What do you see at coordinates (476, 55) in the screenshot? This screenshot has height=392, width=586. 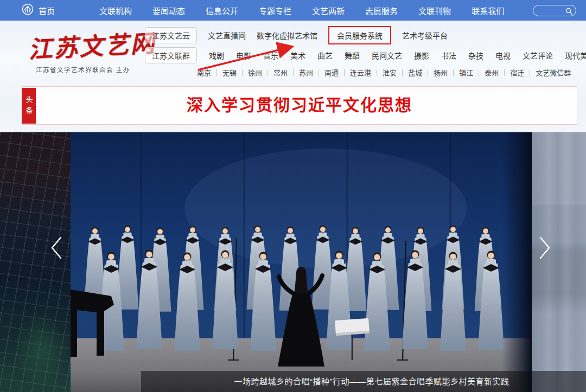 I see `category-acrobatics: 杂技` at bounding box center [476, 55].